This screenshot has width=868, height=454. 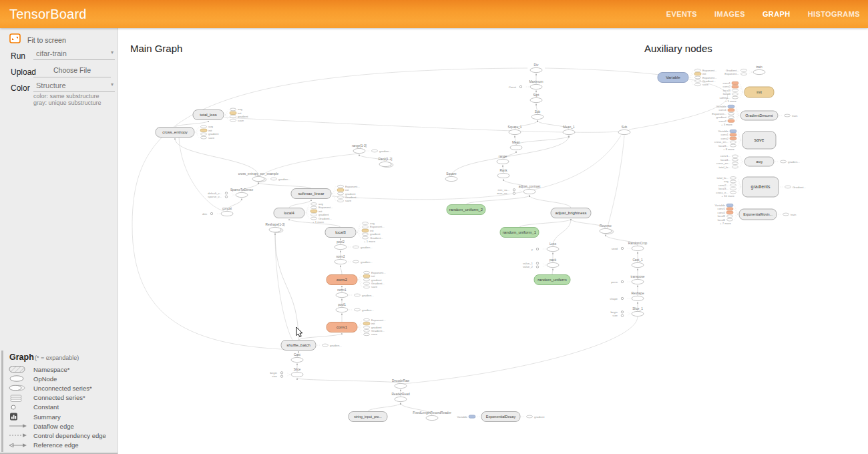 I want to click on graph-node-range_op: range, so click(x=503, y=160).